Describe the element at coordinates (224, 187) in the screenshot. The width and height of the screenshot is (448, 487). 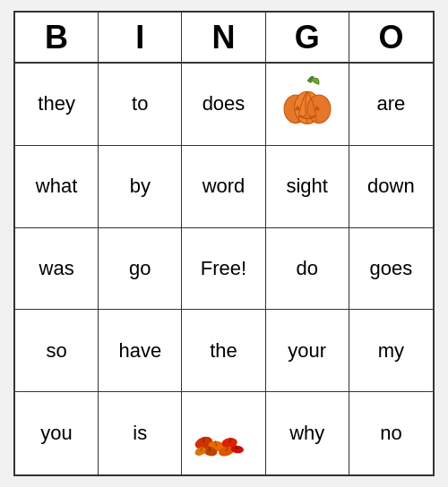
I see `cell-r1-c2: word` at that location.